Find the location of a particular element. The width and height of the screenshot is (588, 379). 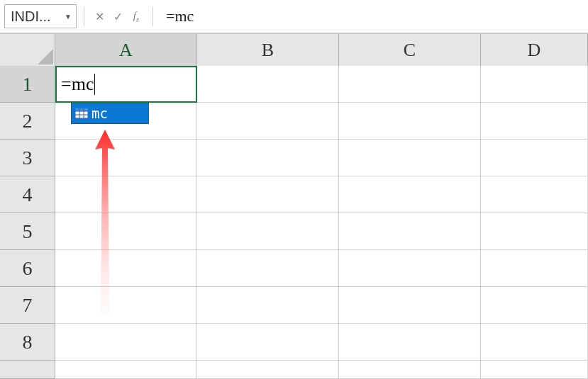

row-header-3: 3 is located at coordinates (28, 158).